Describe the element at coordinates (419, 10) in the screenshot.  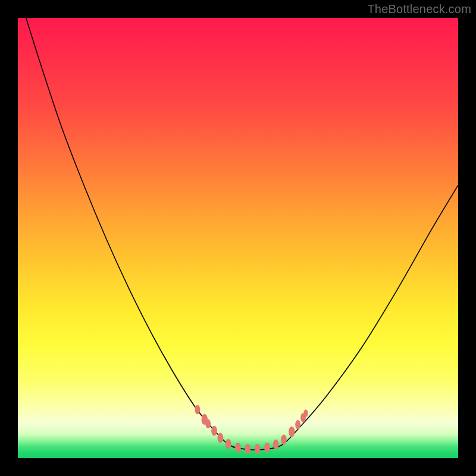
I see `watermark-label: TheBottleneck.com` at that location.